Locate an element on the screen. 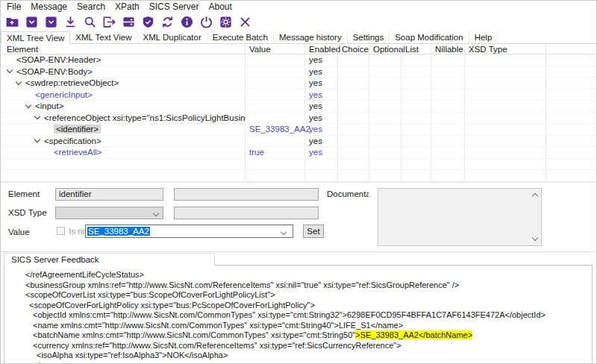 The height and width of the screenshot is (364, 597). documentation-textarea is located at coordinates (460, 217).